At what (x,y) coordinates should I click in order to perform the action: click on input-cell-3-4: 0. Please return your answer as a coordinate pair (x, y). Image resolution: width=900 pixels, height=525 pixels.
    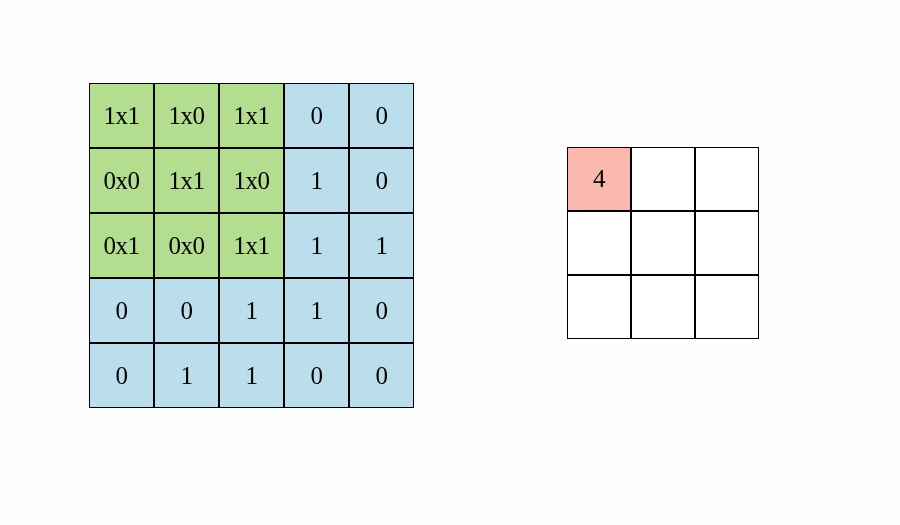
    Looking at the image, I should click on (382, 310).